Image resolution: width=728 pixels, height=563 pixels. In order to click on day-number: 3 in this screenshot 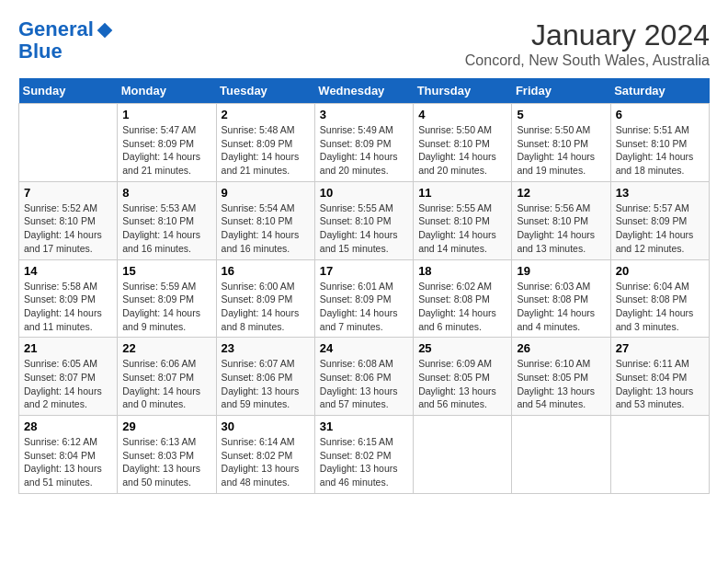, I will do `click(364, 114)`.